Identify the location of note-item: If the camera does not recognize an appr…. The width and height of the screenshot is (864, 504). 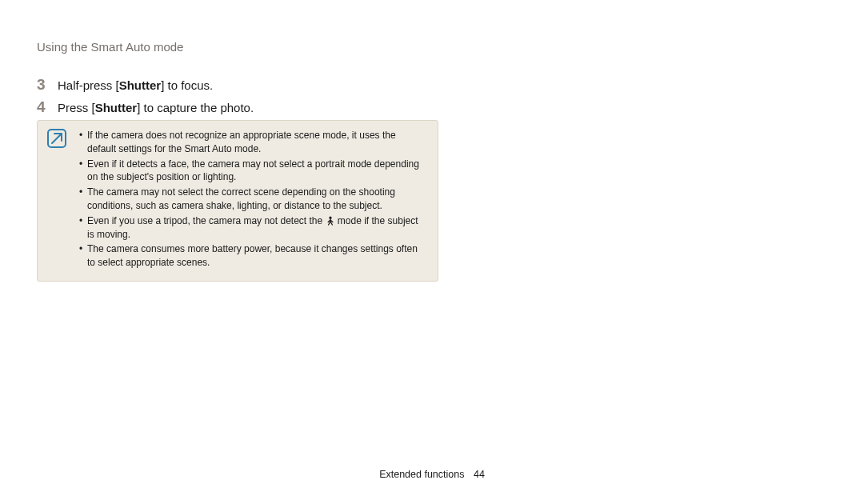
(253, 142).